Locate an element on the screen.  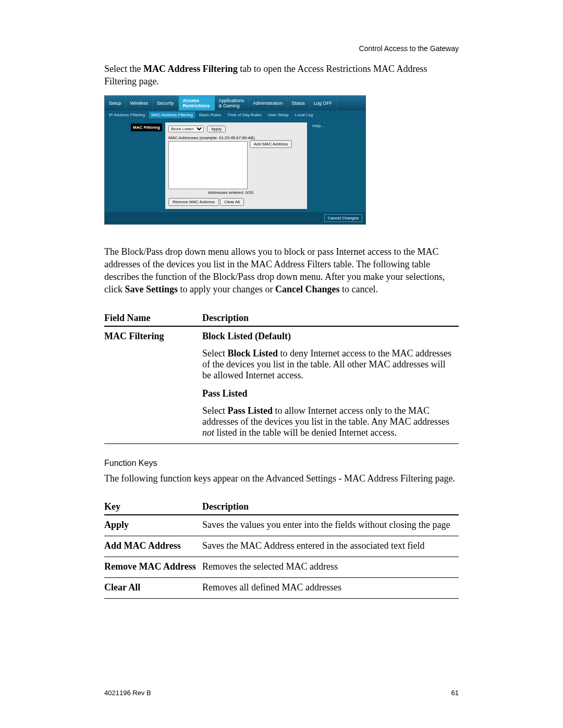
t1-head-field: Field Name is located at coordinates (153, 318).